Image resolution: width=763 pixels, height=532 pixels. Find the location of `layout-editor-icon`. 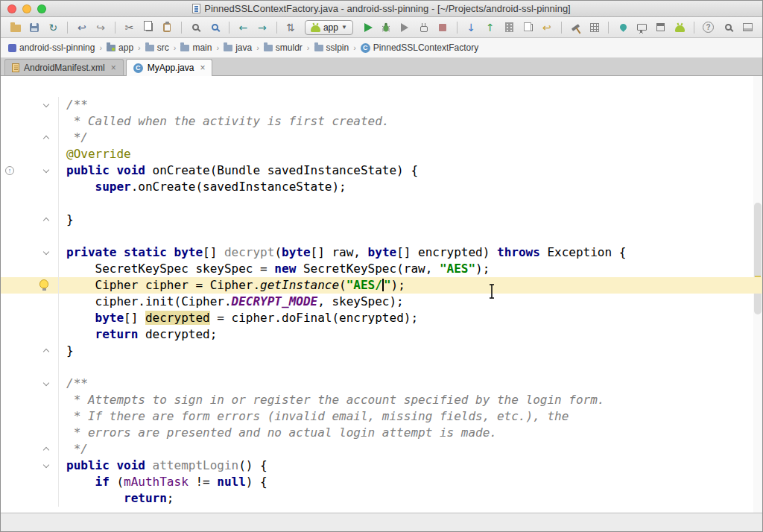

layout-editor-icon is located at coordinates (660, 28).